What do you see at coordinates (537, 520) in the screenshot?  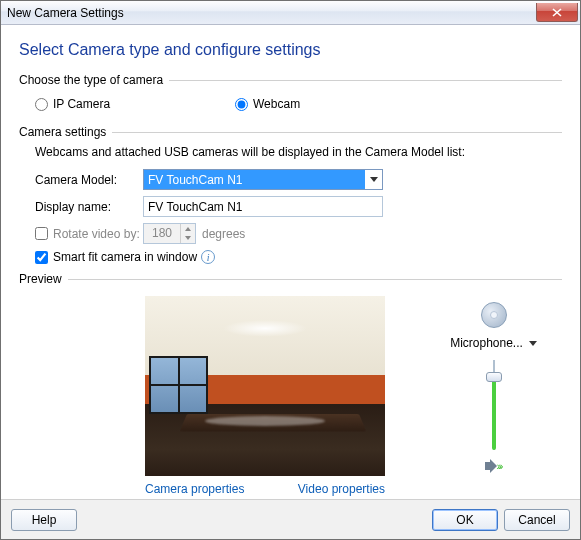 I see `cancel-button: Cancel` at bounding box center [537, 520].